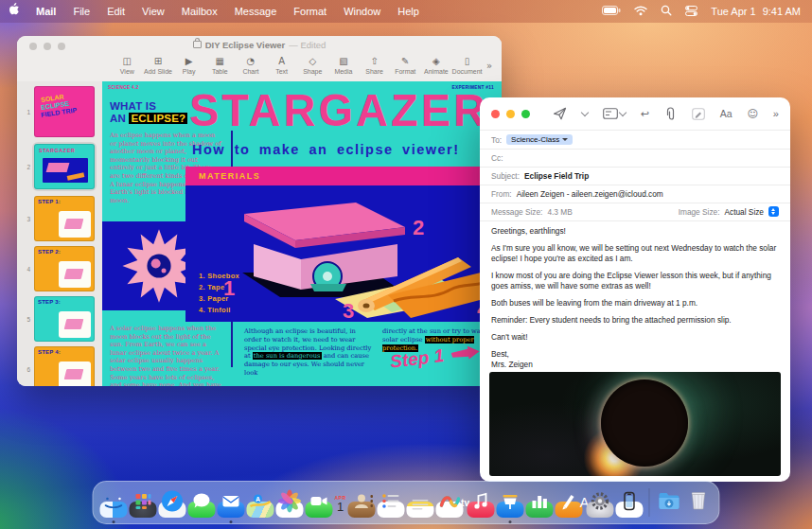 This screenshot has width=812, height=529. What do you see at coordinates (727, 114) in the screenshot?
I see `format-button: Aa` at bounding box center [727, 114].